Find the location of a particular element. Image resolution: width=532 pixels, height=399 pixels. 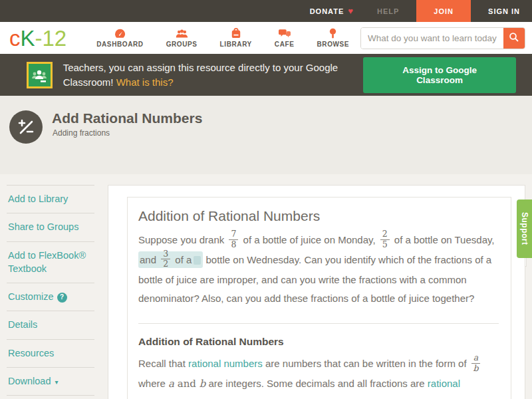

donate-button: DONATE♥ is located at coordinates (331, 11).